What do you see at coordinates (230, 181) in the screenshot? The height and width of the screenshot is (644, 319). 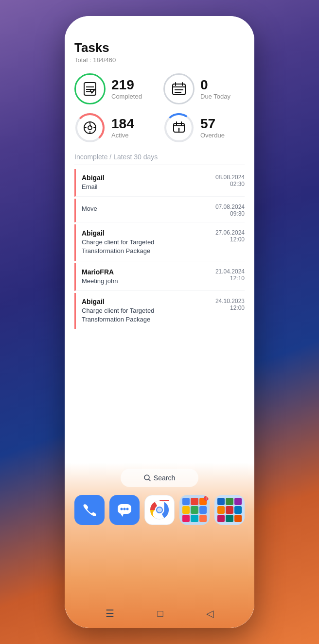 I see `task-right: 08.08.2024 02:30` at bounding box center [230, 181].